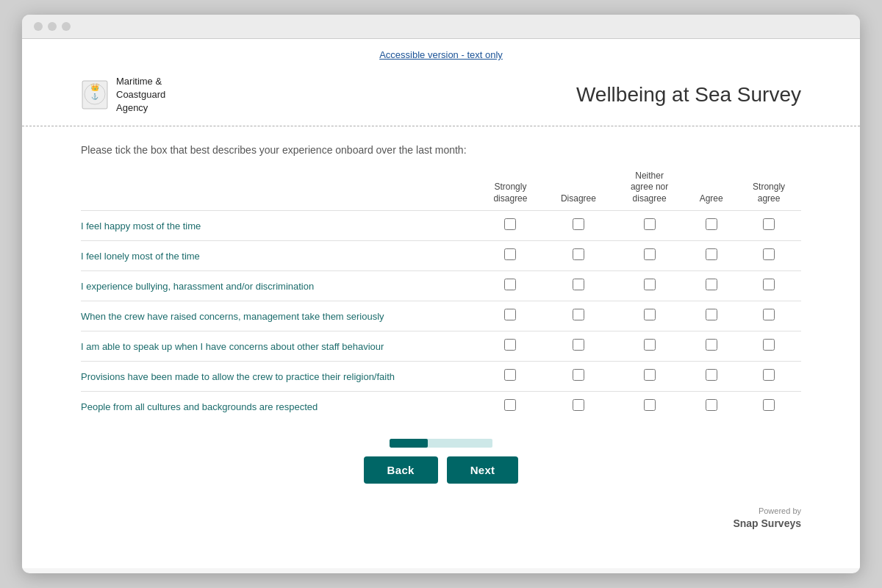 This screenshot has width=882, height=588. Describe the element at coordinates (141, 95) in the screenshot. I see `logo-line2: Coastguard` at that location.